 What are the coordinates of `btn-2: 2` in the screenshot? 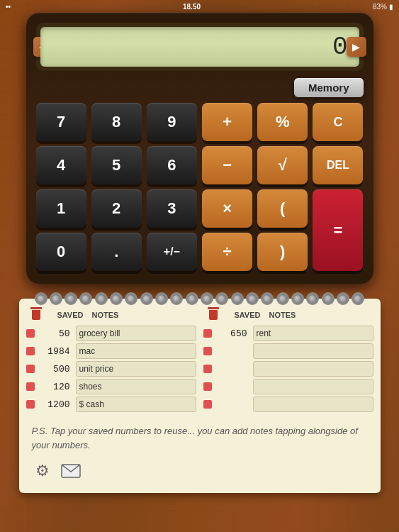 It's located at (116, 209).